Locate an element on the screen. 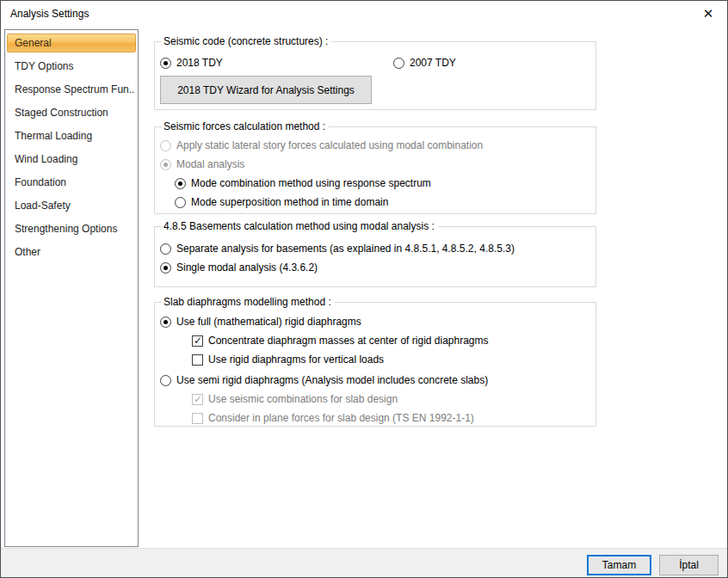 Image resolution: width=728 pixels, height=578 pixels. control-label: Mode combination method using response s… is located at coordinates (312, 183).